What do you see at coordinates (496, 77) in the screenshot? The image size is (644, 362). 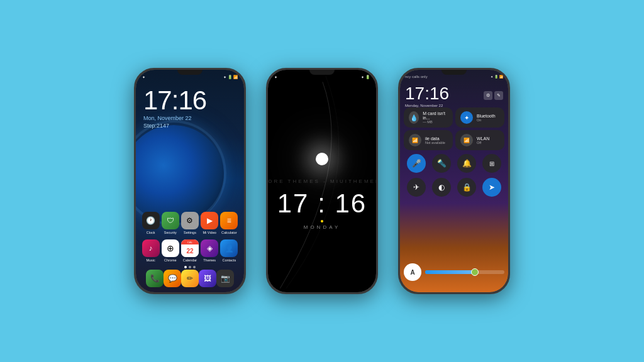 I see `battery-icon-3: 🔋` at bounding box center [496, 77].